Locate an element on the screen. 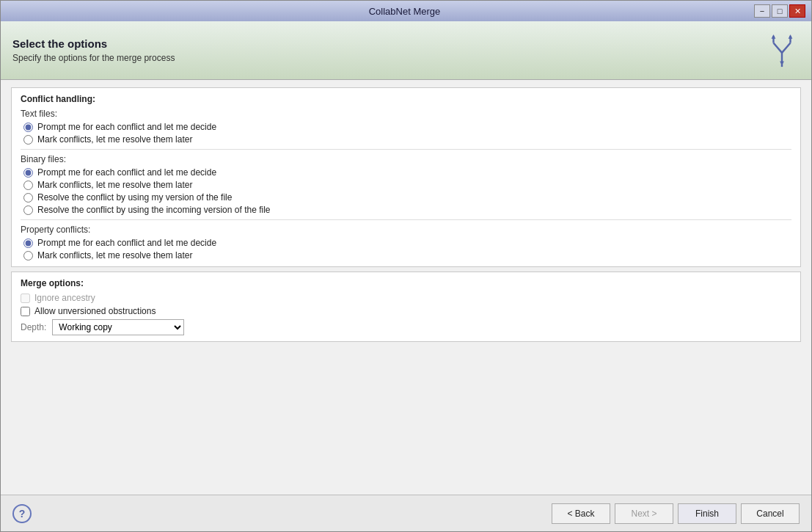 This screenshot has width=812, height=532. window-controls: − □ ✕ is located at coordinates (780, 11).